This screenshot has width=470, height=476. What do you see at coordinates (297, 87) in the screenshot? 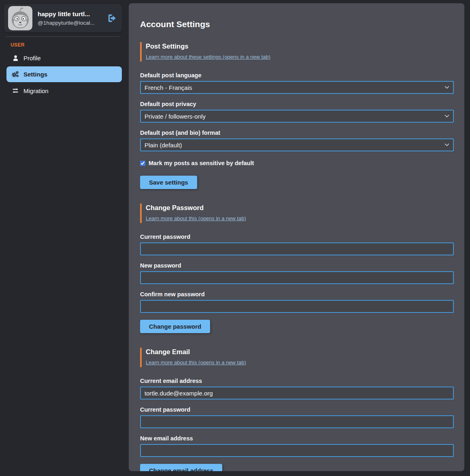
I see `default-post-language-select: French - Français` at bounding box center [297, 87].